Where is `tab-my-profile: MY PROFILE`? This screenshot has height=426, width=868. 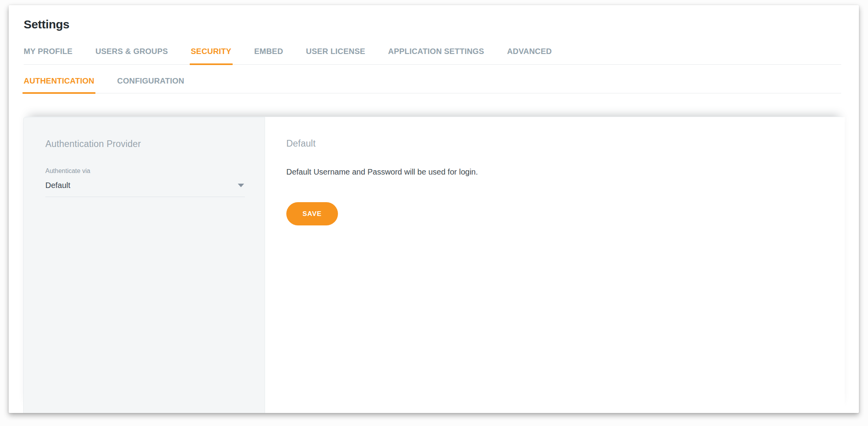 tab-my-profile: MY PROFILE is located at coordinates (48, 55).